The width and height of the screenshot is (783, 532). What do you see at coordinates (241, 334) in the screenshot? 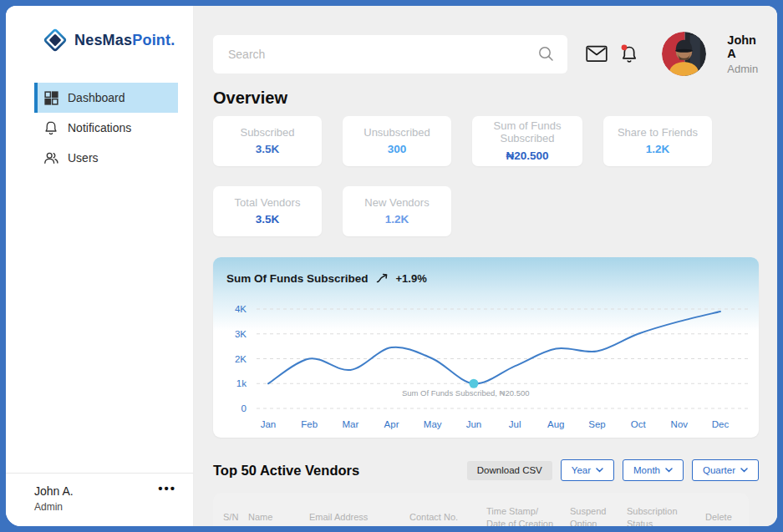
I see `y-axis-label: 3K` at bounding box center [241, 334].